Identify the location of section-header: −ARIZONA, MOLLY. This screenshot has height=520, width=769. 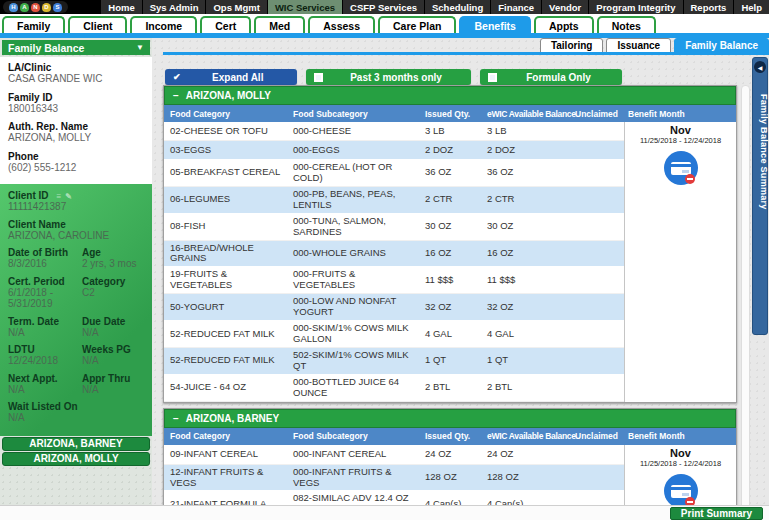
(450, 96).